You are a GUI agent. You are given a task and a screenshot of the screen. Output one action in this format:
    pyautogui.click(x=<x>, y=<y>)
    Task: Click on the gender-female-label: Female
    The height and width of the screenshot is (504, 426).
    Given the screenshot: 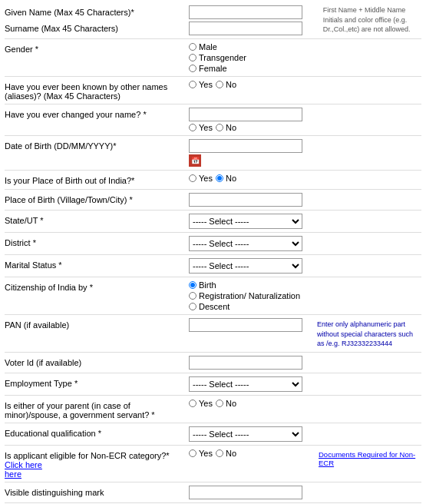 What is the action you would take?
    pyautogui.click(x=213, y=68)
    